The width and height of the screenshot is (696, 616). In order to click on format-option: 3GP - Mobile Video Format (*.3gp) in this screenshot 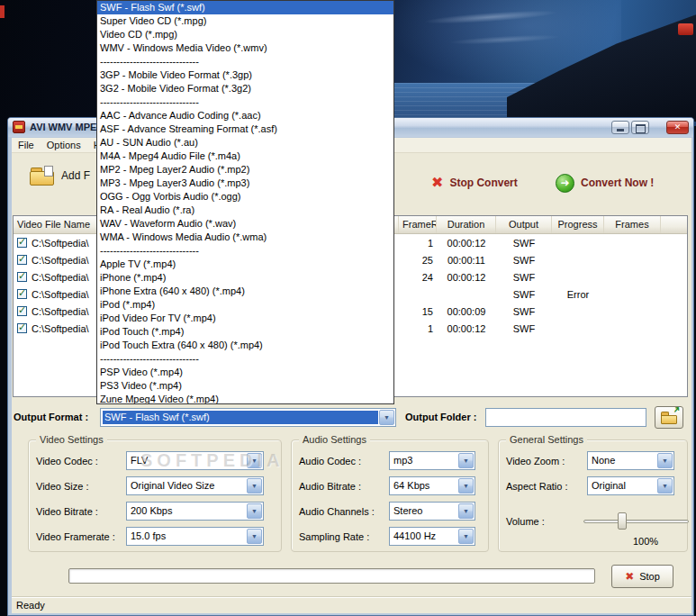, I will do `click(245, 76)`.